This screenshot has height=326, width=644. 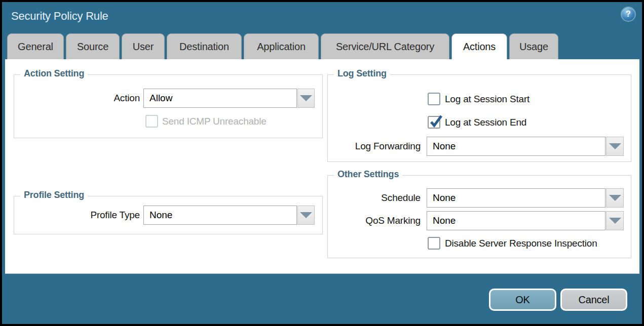 I want to click on log-session-end-checkbox, so click(x=434, y=123).